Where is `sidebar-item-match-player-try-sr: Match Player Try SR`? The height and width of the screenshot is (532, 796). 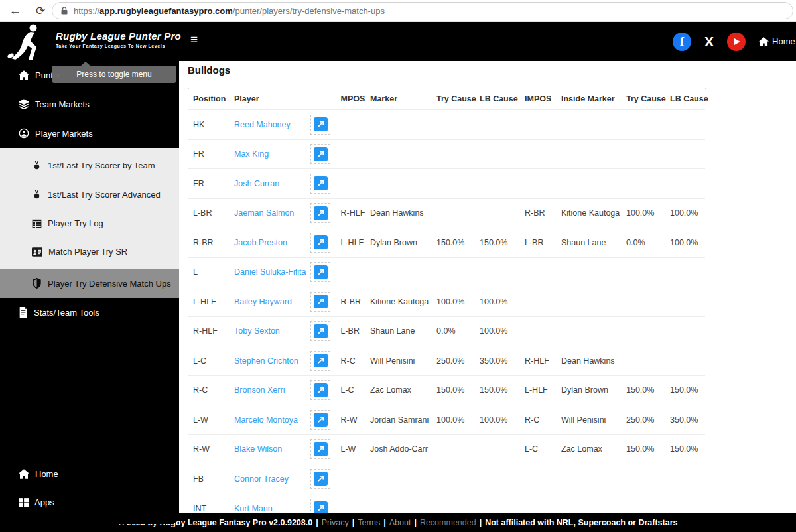 sidebar-item-match-player-try-sr: Match Player Try SR is located at coordinates (90, 252).